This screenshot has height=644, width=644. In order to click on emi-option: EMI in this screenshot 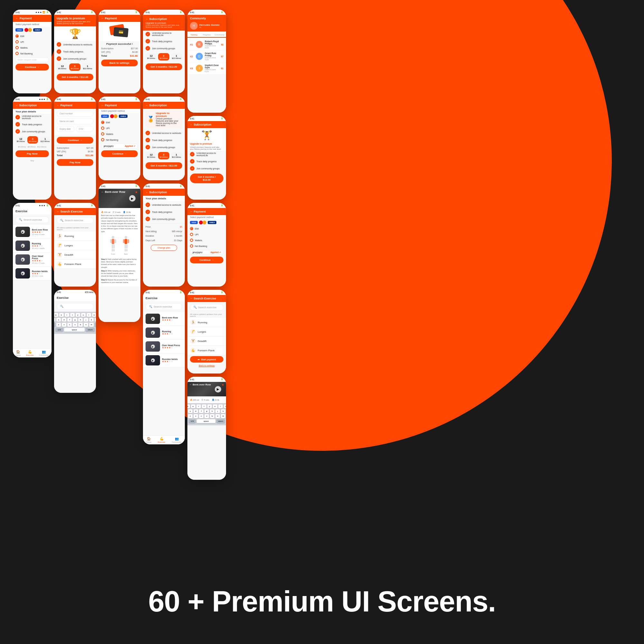, I will do `click(32, 36)`.